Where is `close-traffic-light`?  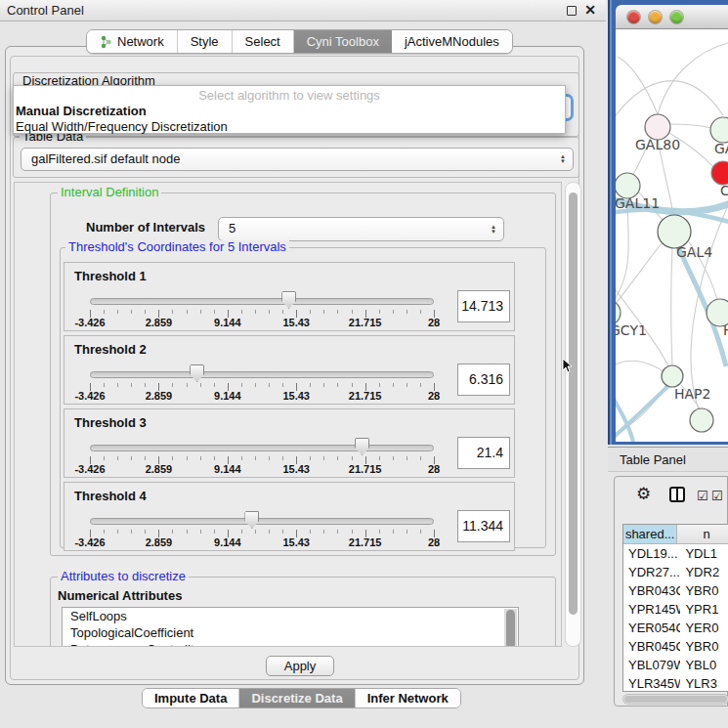
close-traffic-light is located at coordinates (633, 18).